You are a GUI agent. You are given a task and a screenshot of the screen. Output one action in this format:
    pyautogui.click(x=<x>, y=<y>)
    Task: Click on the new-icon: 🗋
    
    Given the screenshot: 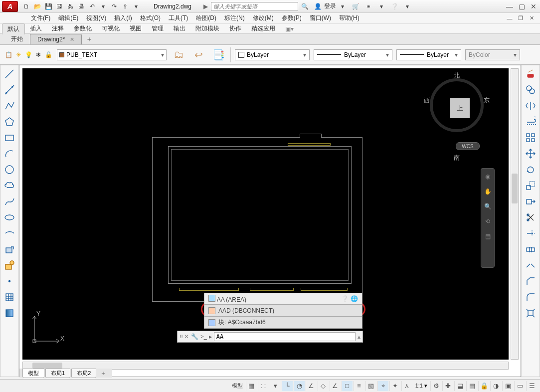 What is the action you would take?
    pyautogui.click(x=26, y=6)
    